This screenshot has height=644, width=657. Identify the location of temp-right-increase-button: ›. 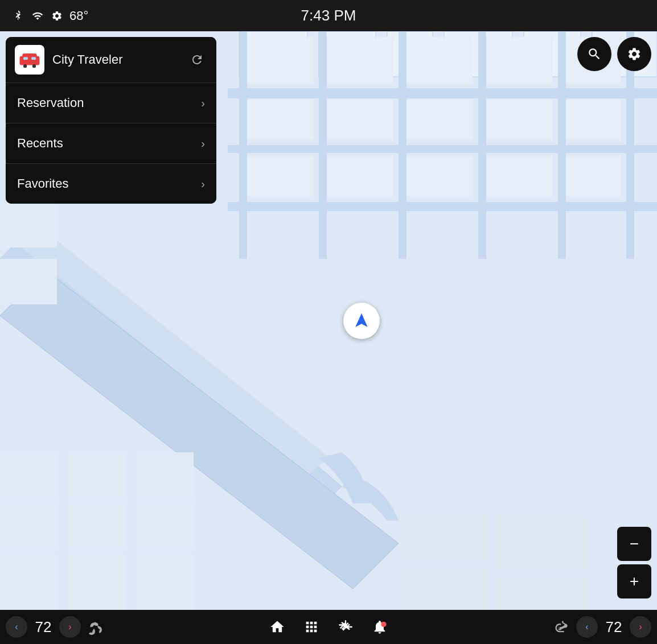
(640, 627).